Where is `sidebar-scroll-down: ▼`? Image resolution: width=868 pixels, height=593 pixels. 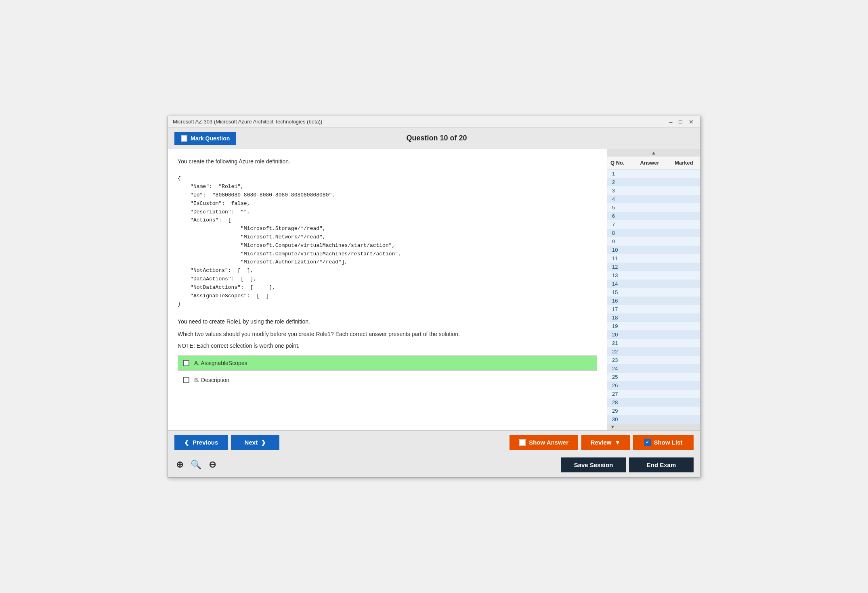
sidebar-scroll-down: ▼ is located at coordinates (654, 427).